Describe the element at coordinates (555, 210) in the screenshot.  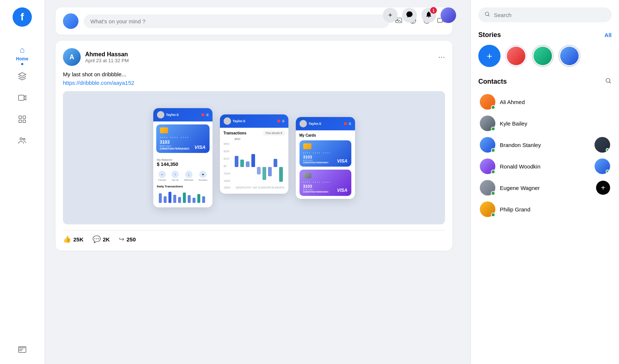
I see `contact-name-philip-grand: Philip Grand` at that location.